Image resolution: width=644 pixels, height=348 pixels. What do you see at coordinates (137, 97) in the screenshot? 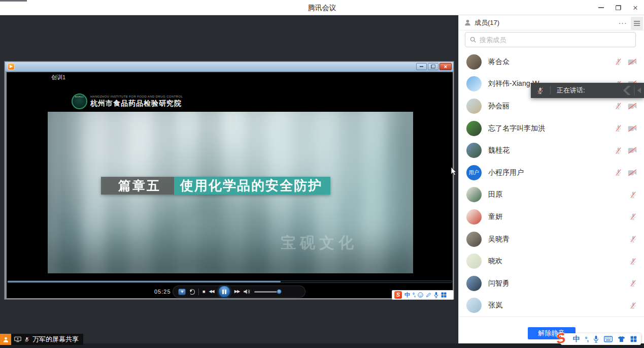
I see `org-name-en: HANGZHOU INSTITUTE FOR FOOD AND DRUG CON…` at bounding box center [137, 97].